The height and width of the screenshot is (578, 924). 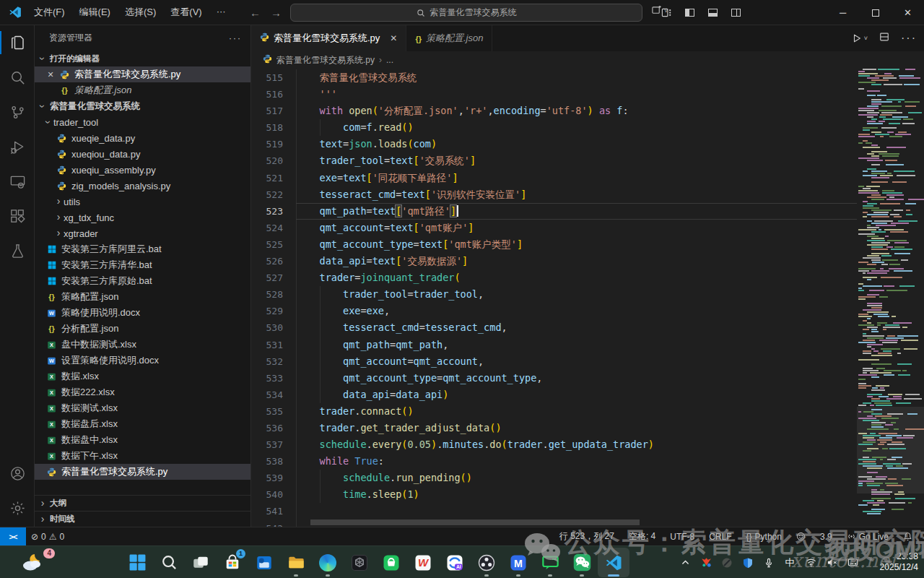 What do you see at coordinates (328, 562) in the screenshot?
I see `taskbar-edge-icon` at bounding box center [328, 562].